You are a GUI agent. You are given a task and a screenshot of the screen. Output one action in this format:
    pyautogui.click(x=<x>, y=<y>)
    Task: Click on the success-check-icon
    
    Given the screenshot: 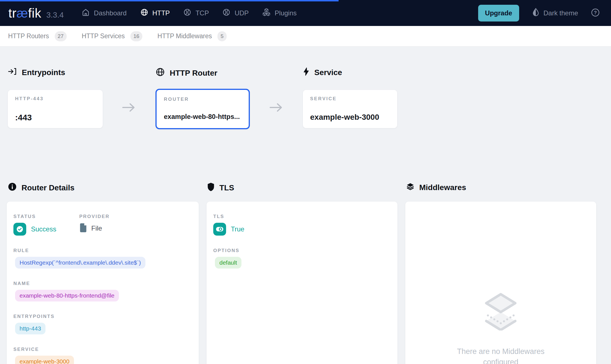 What is the action you would take?
    pyautogui.click(x=20, y=229)
    